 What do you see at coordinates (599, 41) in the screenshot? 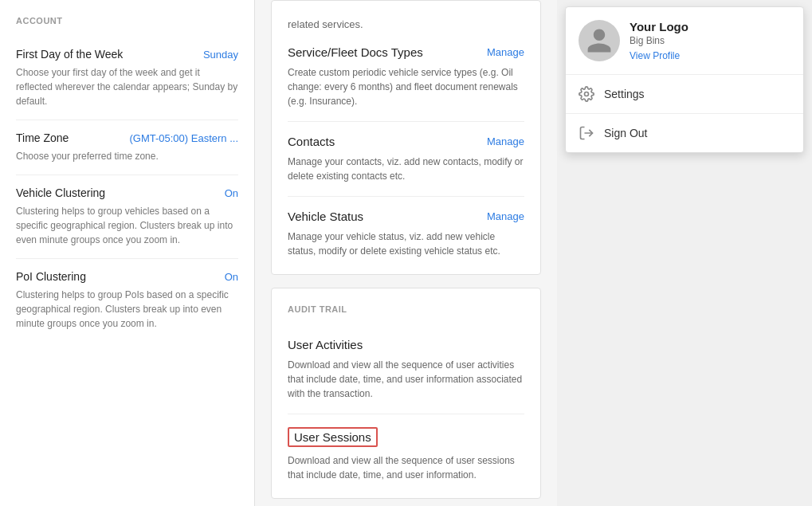
I see `user-avatar-icon` at bounding box center [599, 41].